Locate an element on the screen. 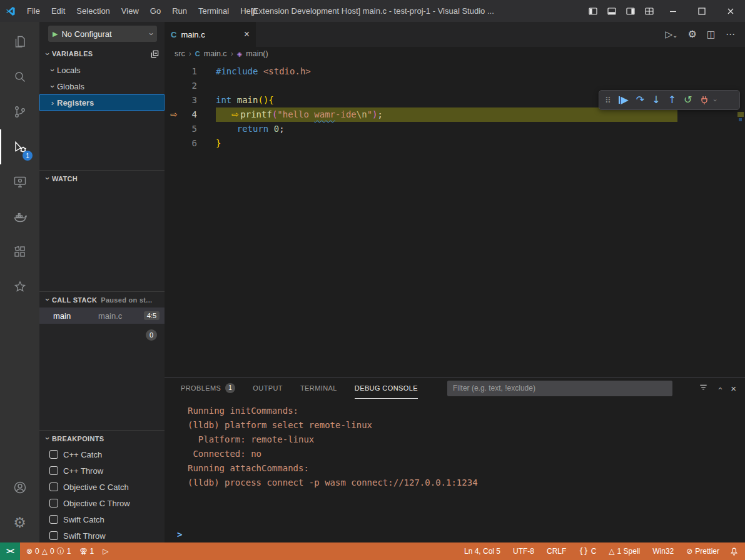 The height and width of the screenshot is (560, 745). continue-button: ▶ is located at coordinates (624, 100).